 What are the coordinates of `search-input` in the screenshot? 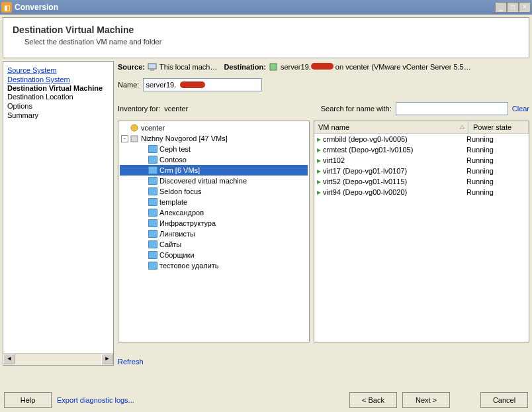 It's located at (452, 109).